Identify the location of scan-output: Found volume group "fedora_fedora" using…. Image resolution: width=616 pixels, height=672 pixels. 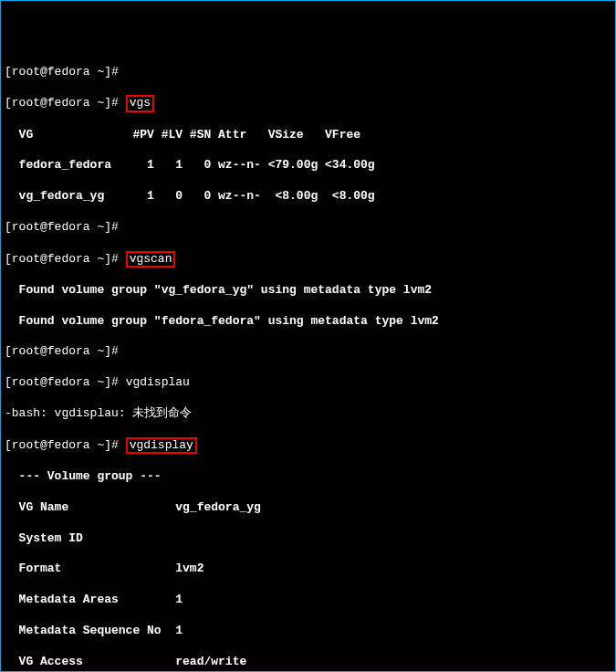
(308, 321).